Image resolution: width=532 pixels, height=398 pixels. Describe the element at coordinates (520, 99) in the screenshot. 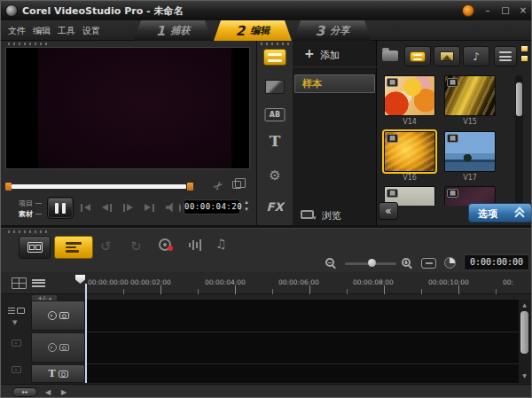

I see `gallery-scrollbar-thumb` at that location.